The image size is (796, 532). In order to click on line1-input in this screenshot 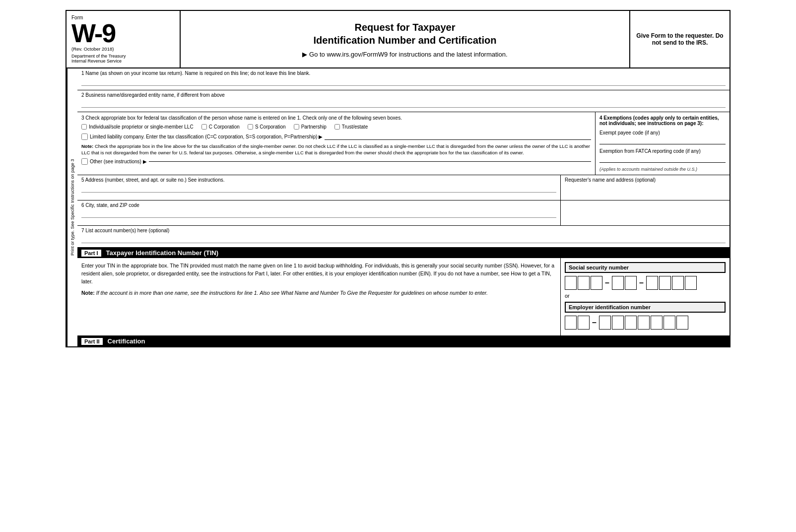, I will do `click(403, 81)`.